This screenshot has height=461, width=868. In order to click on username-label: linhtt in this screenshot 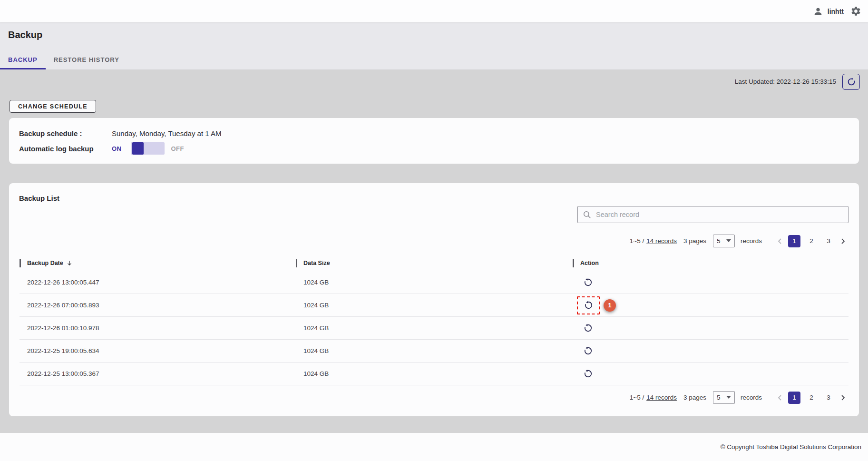, I will do `click(836, 11)`.